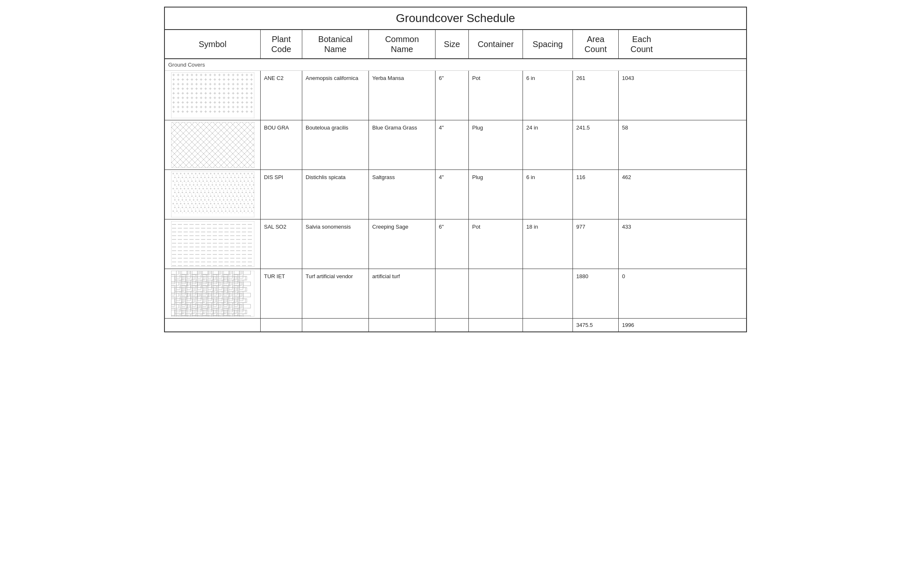 This screenshot has height=588, width=911. I want to click on plant-code-4: TUR IET, so click(281, 294).